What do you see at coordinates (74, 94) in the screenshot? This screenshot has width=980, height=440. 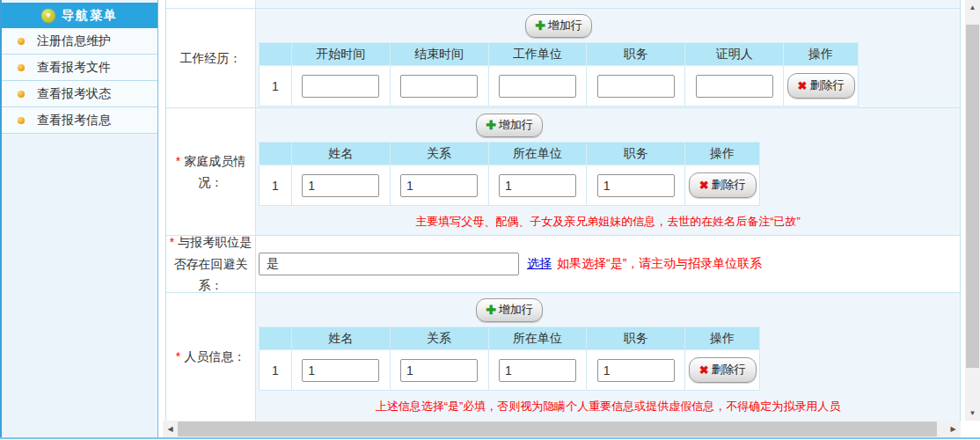 I see `sidebar-item-label: 查看报考状态` at bounding box center [74, 94].